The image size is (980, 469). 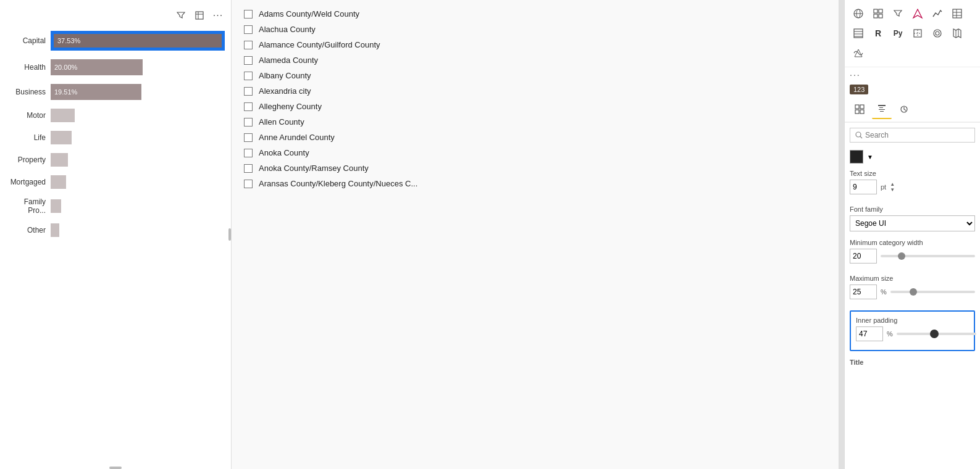 I want to click on bar-motor, so click(x=63, y=115).